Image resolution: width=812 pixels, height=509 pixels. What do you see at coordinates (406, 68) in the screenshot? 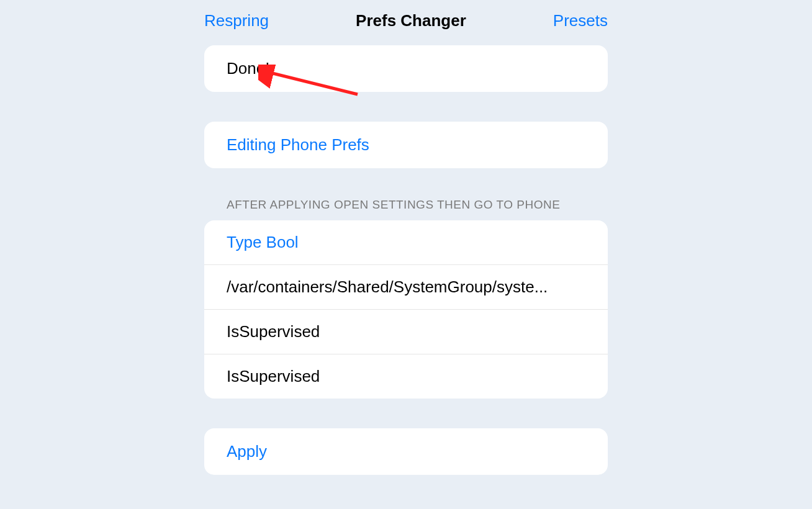
I see `status-message: Done!` at bounding box center [406, 68].